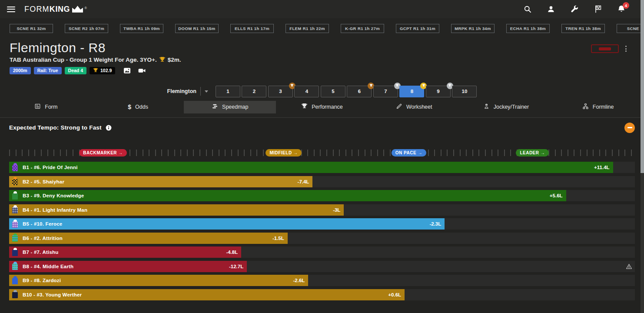 Image resolution: width=644 pixels, height=313 pixels. Describe the element at coordinates (163, 60) in the screenshot. I see `trophy-icon` at that location.